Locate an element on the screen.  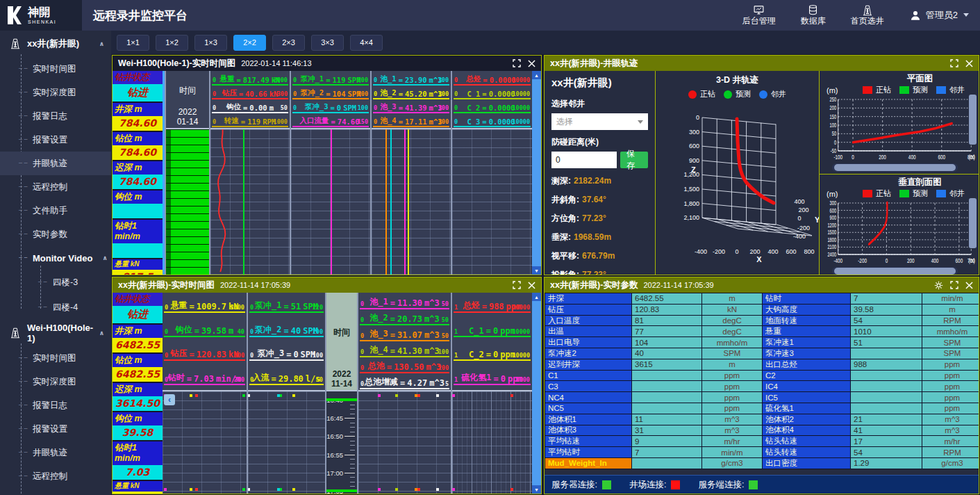
nav-item-0: 后台管理 is located at coordinates (759, 15).